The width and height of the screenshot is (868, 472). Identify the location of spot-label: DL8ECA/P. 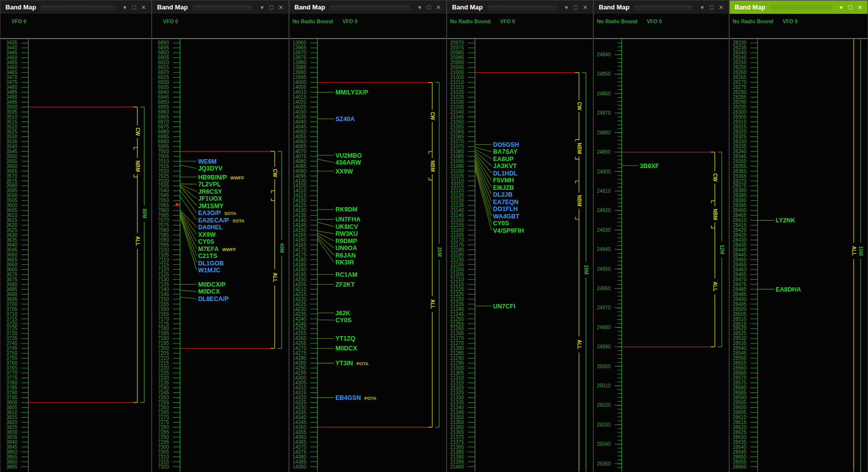
(213, 299).